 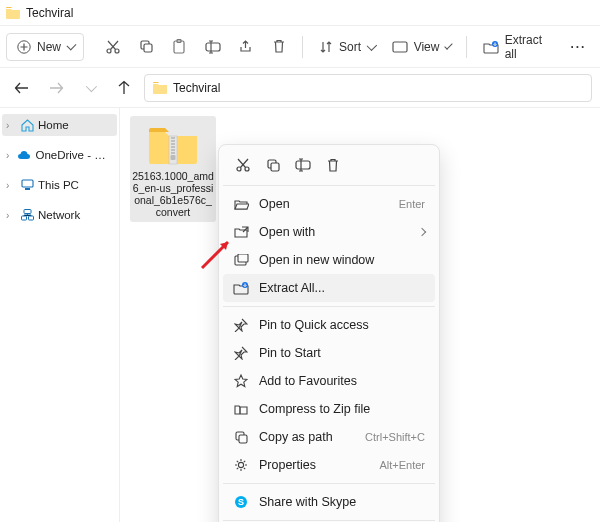 I want to click on back-button, so click(x=22, y=88).